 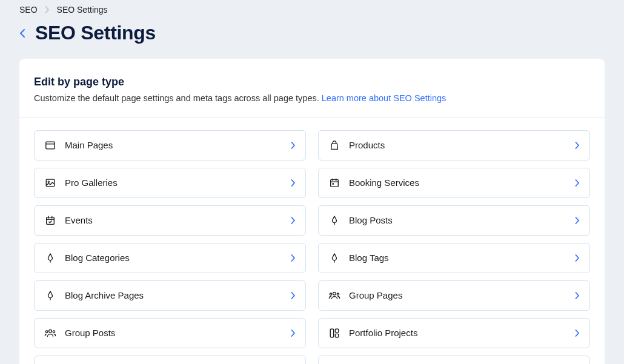 I want to click on page-type-item-portfolio-projects: Portfolio Projects, so click(x=454, y=333).